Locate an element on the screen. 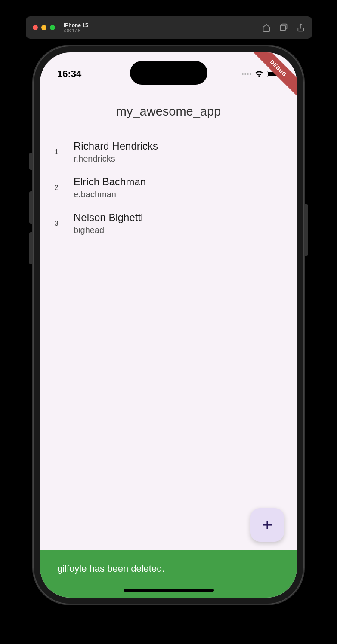 The width and height of the screenshot is (337, 644). status-time: 16:34 is located at coordinates (69, 74).